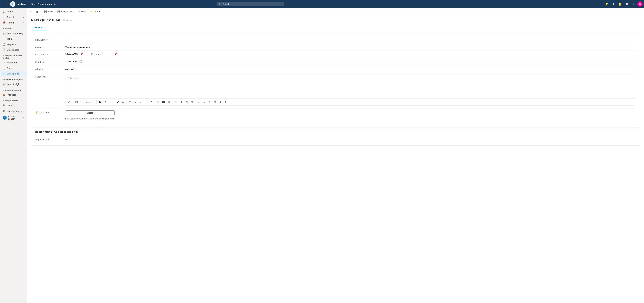 The width and height of the screenshot is (644, 303). I want to click on sidebar-item-order-products: 🗒 Order products, so click(14, 111).